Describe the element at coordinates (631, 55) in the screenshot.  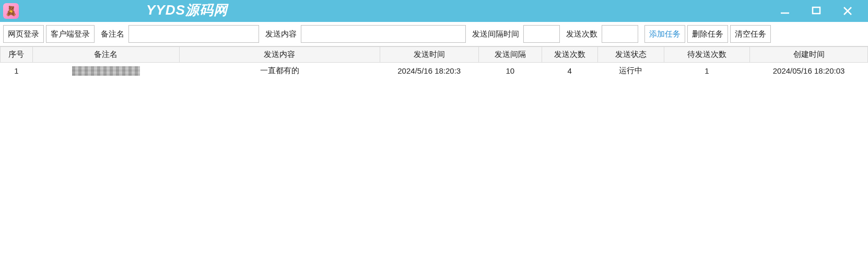
I see `col-header-status: 发送状态` at that location.